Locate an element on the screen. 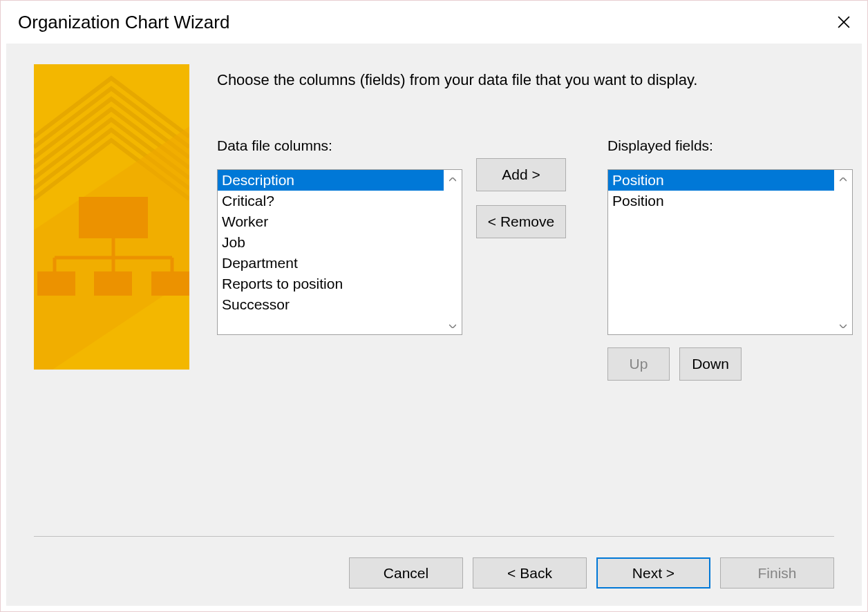  available-scrollbar is located at coordinates (453, 252).